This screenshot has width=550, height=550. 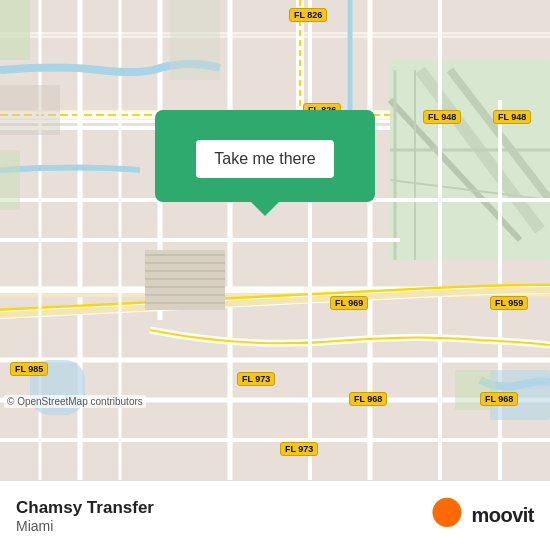 What do you see at coordinates (265, 156) in the screenshot?
I see `popup-card: Take me there` at bounding box center [265, 156].